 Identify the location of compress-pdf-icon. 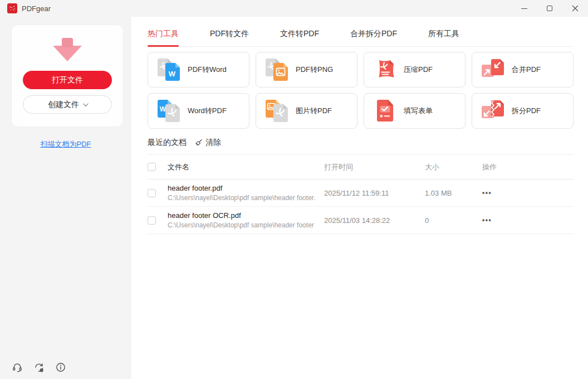
(385, 70).